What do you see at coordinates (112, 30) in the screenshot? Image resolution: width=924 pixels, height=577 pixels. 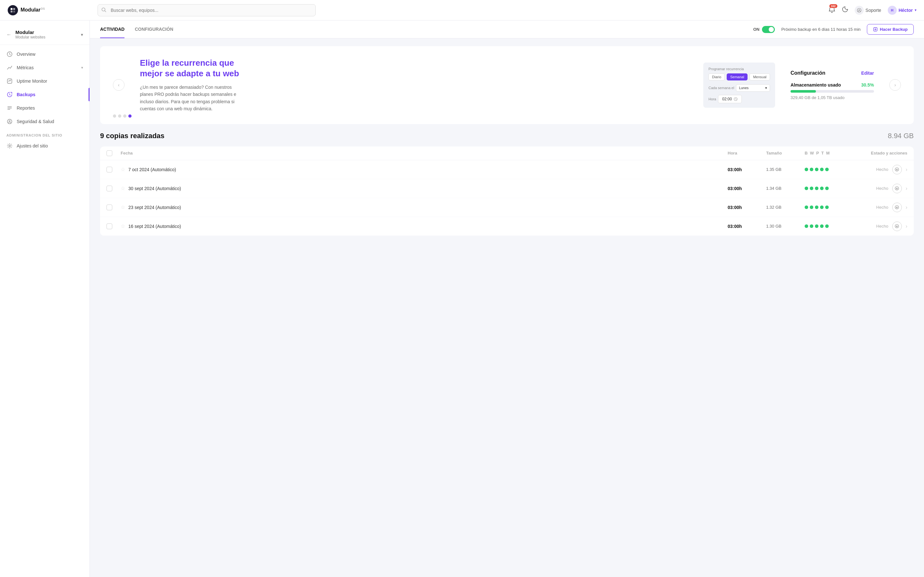 I see `tab-actividad: ACTIVIDAD` at bounding box center [112, 30].